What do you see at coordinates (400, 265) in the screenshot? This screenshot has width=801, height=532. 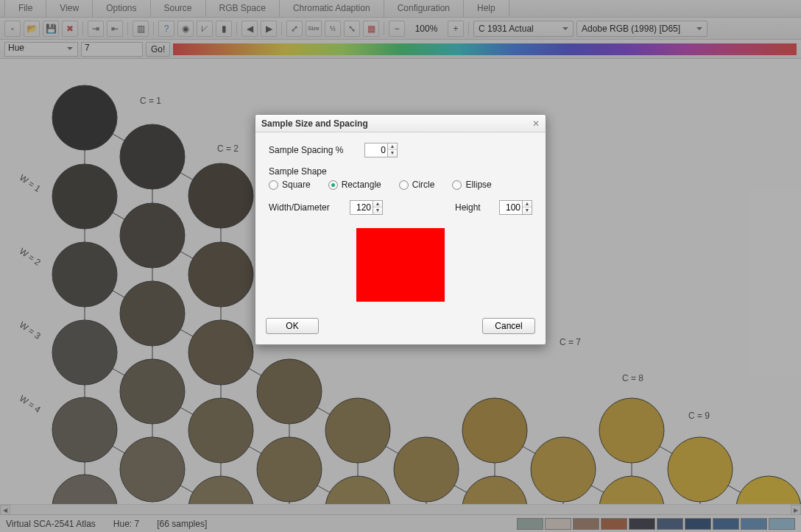 I see `sample-preview` at bounding box center [400, 265].